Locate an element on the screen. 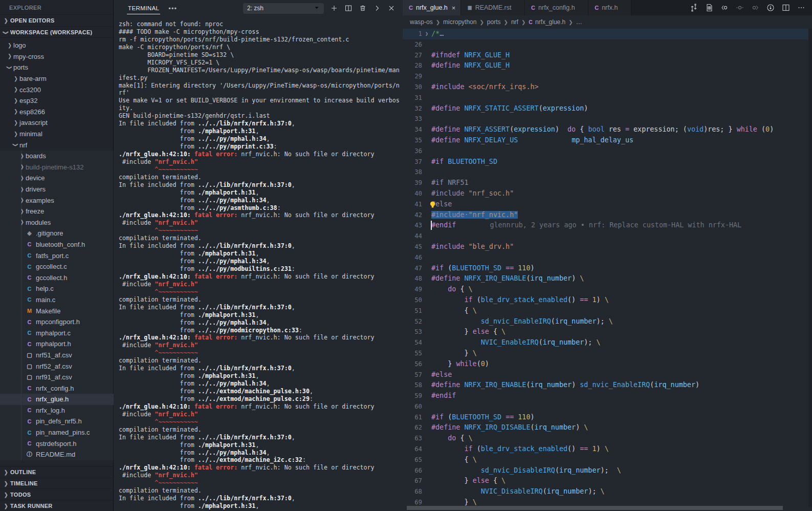 Image resolution: width=812 pixels, height=511 pixels. code-line-41: 41#else is located at coordinates (607, 205).